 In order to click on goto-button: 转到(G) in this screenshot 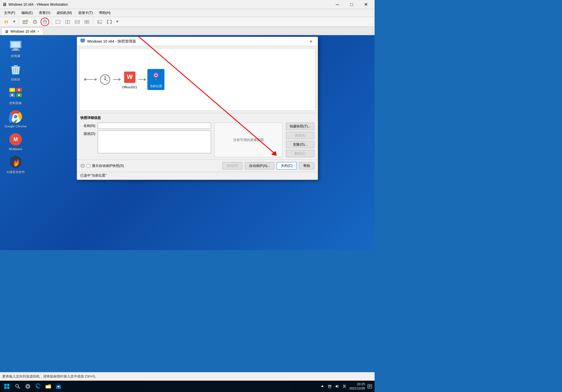, I will do `click(232, 166)`.